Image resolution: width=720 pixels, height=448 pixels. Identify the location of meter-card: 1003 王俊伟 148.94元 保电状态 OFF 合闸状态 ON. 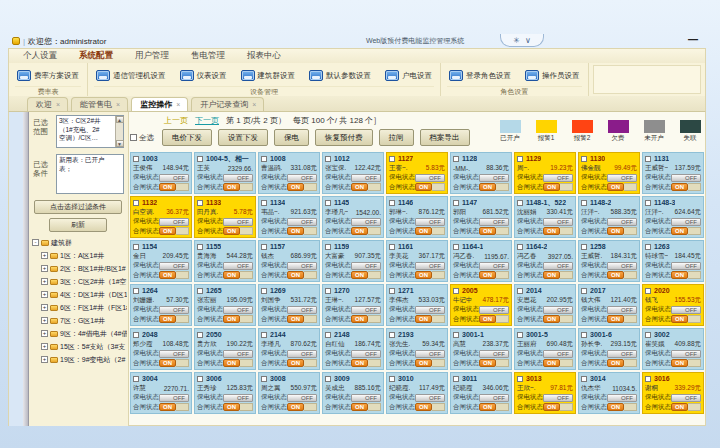
(161, 173).